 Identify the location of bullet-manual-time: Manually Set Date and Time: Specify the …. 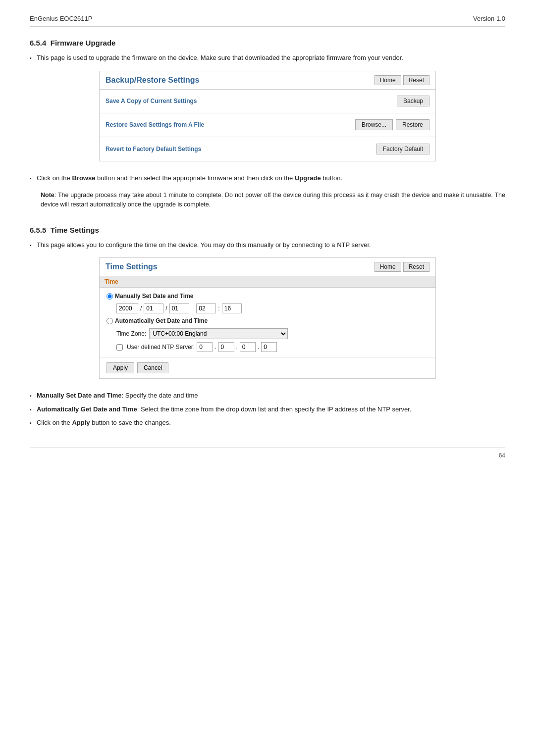
(268, 396).